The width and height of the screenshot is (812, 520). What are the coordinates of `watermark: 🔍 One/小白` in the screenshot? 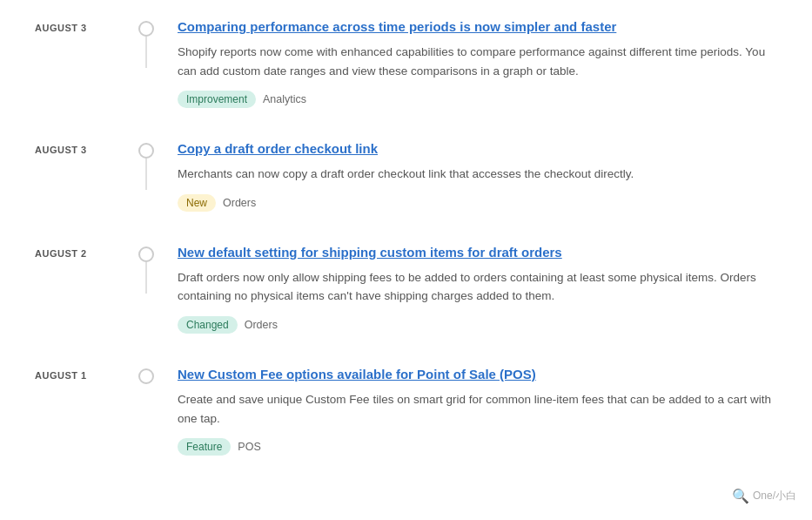 It's located at (764, 496).